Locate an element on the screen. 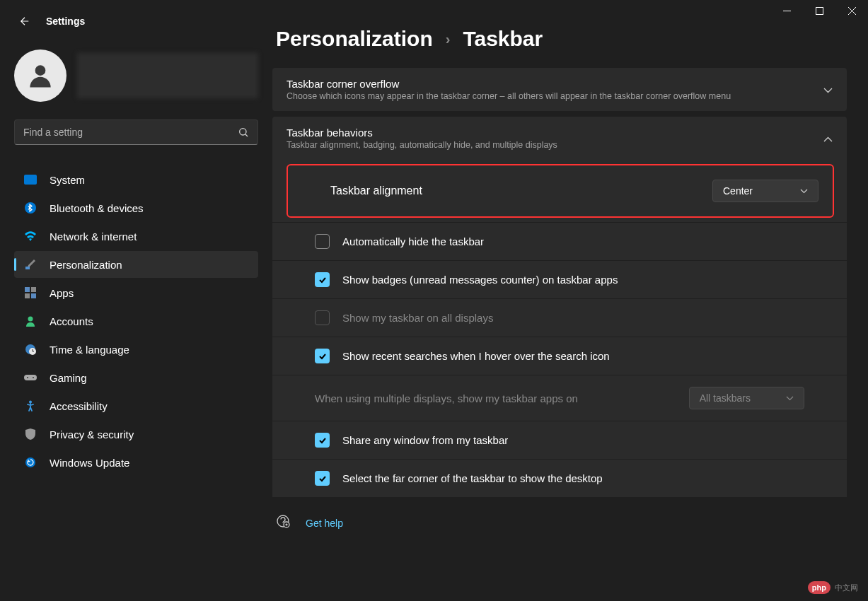  nav-item-apps: Apps is located at coordinates (136, 293).